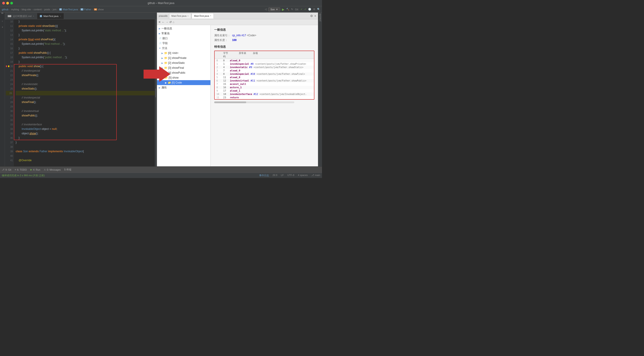  What do you see at coordinates (163, 22) in the screenshot?
I see `nav-back-icon: ←` at bounding box center [163, 22].